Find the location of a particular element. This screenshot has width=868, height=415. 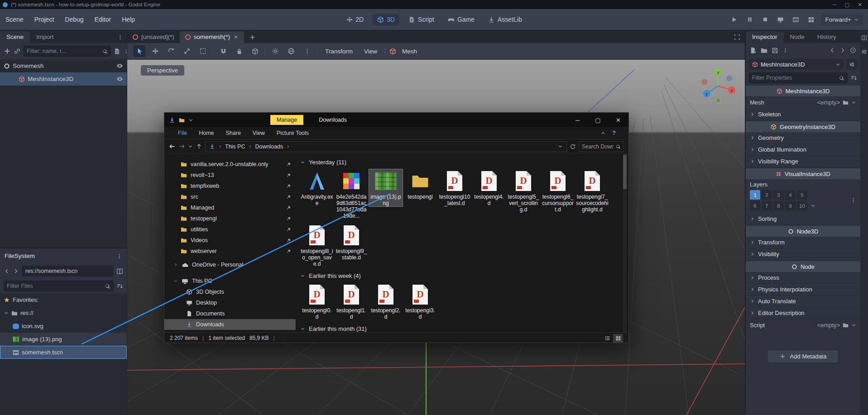

group-sorting: Sorting is located at coordinates (803, 219).